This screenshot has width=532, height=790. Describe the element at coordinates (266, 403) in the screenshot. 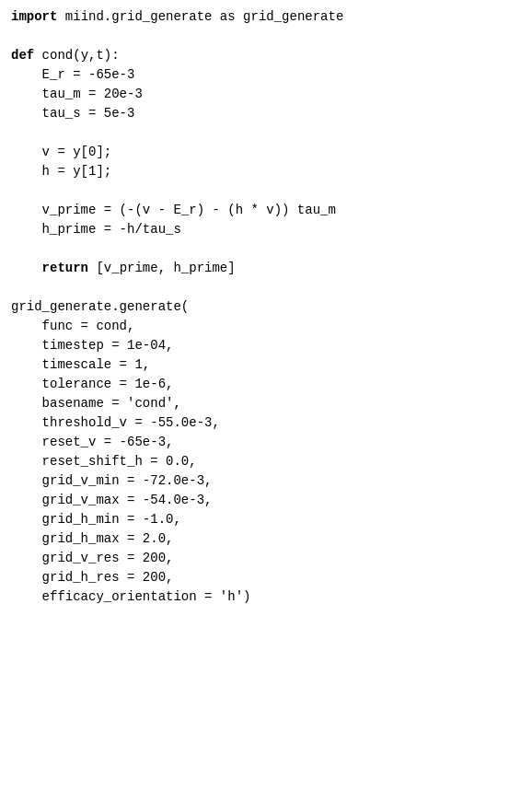

I see `code-line: basename = 'cond',` at that location.